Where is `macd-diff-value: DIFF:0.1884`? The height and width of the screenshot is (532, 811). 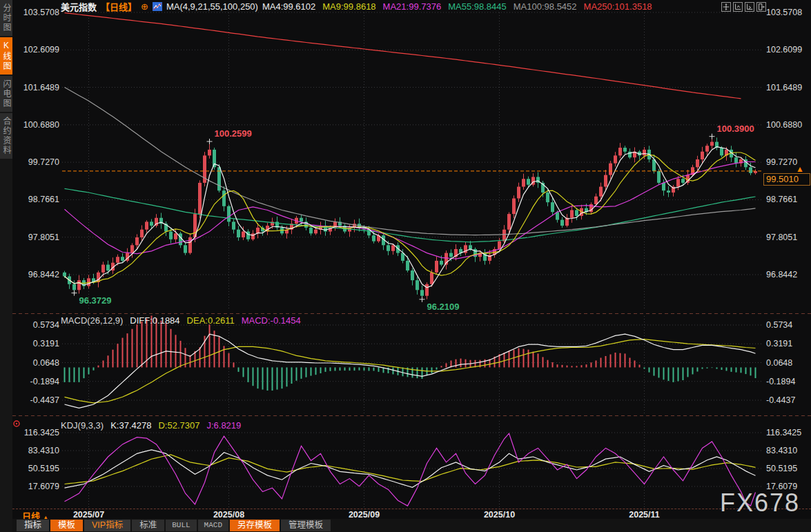
macd-diff-value: DIFF:0.1884 is located at coordinates (155, 320).